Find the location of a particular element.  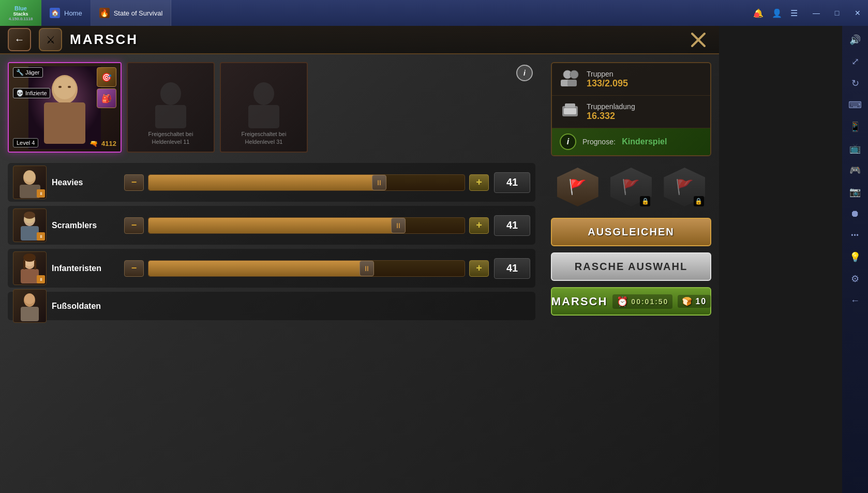

truppen-stat-row: Truppen 133/2.095 is located at coordinates (631, 80).